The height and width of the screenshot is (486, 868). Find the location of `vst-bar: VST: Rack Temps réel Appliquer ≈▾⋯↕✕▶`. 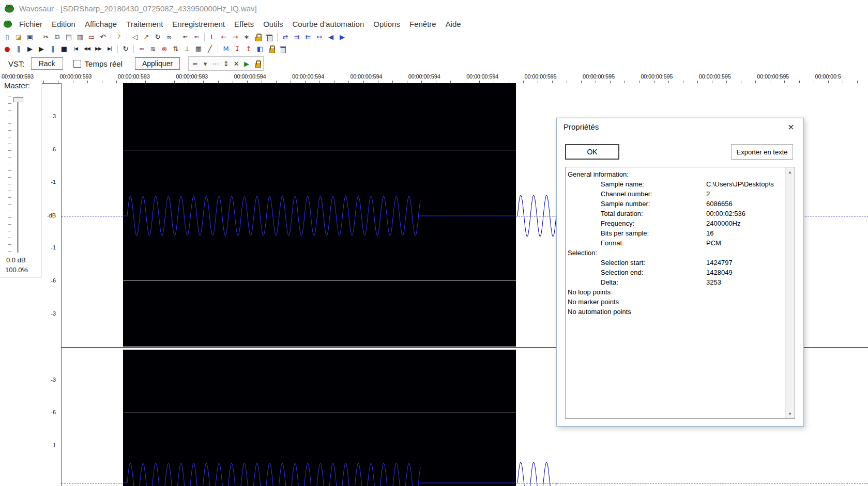

vst-bar: VST: Rack Temps réel Appliquer ≈▾⋯↕✕▶ is located at coordinates (434, 64).